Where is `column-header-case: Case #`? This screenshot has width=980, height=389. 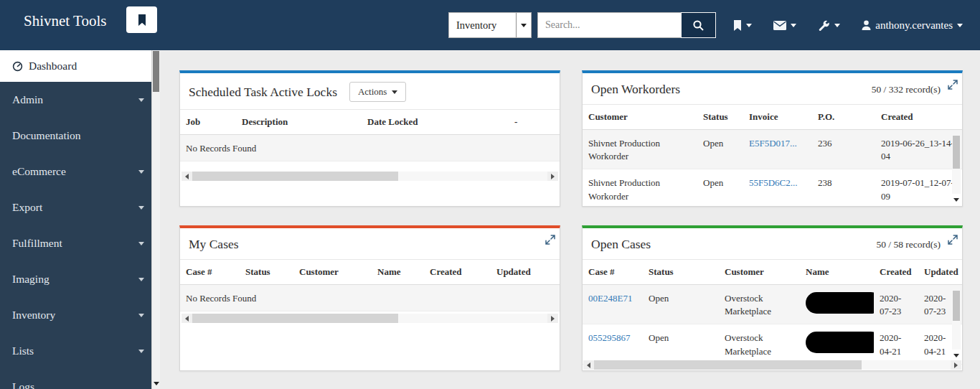
column-header-case: Case # is located at coordinates (209, 273).